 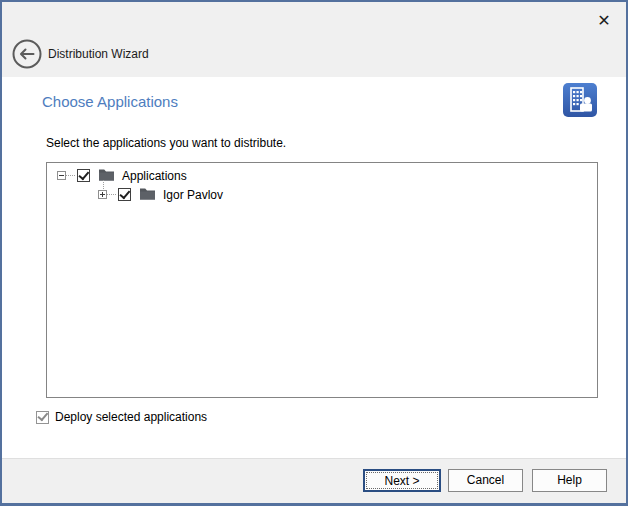 I want to click on expand-icon, so click(x=102, y=194).